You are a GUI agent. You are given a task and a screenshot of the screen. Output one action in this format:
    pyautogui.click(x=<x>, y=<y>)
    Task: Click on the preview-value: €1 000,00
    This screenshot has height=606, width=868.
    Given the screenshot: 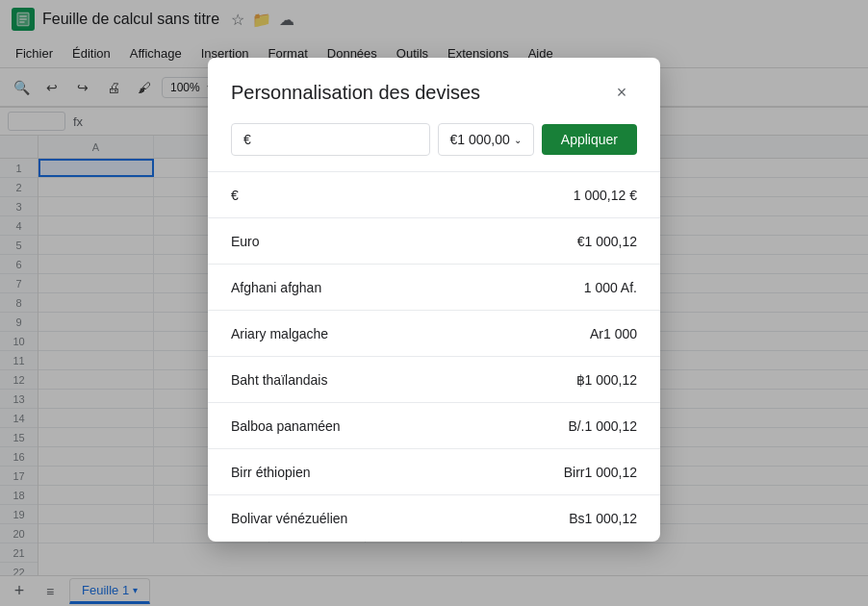 What is the action you would take?
    pyautogui.click(x=480, y=139)
    